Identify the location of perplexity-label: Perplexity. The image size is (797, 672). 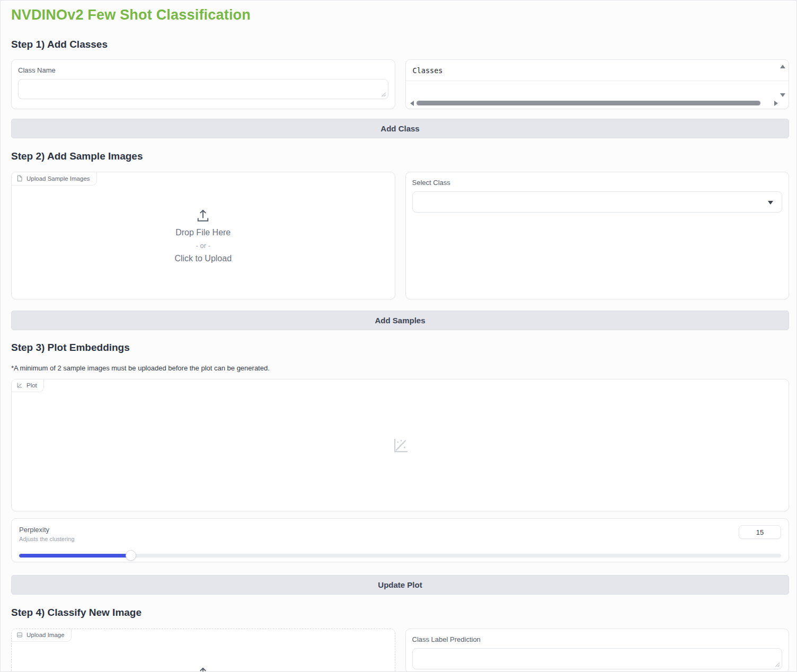
(400, 530).